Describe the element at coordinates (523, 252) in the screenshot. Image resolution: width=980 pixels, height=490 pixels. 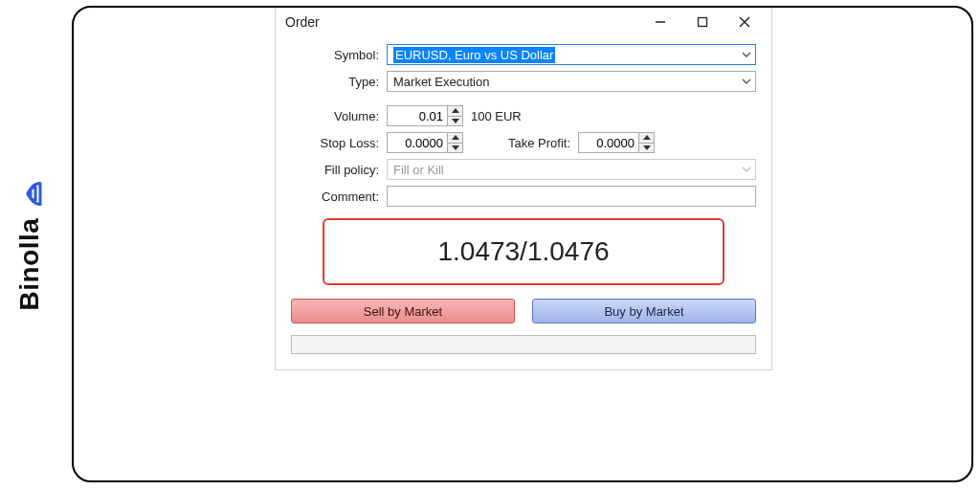
I see `quote-sep: /` at that location.